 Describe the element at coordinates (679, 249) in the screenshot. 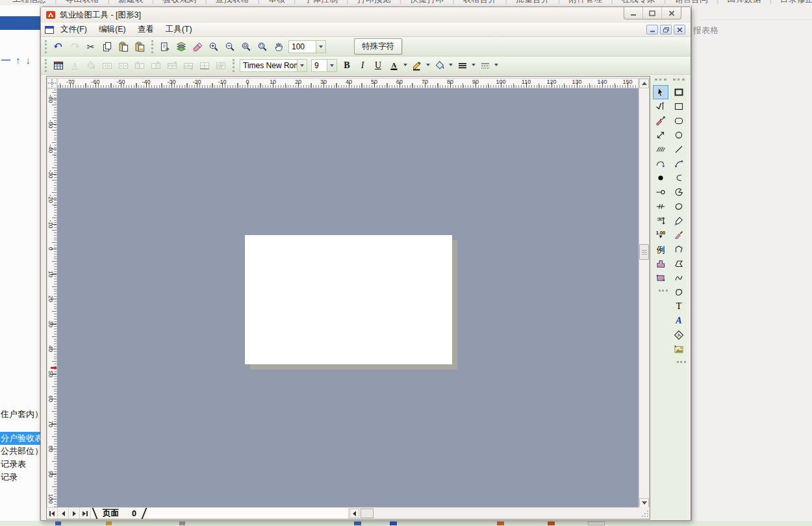

I see `polyline-open-button` at that location.